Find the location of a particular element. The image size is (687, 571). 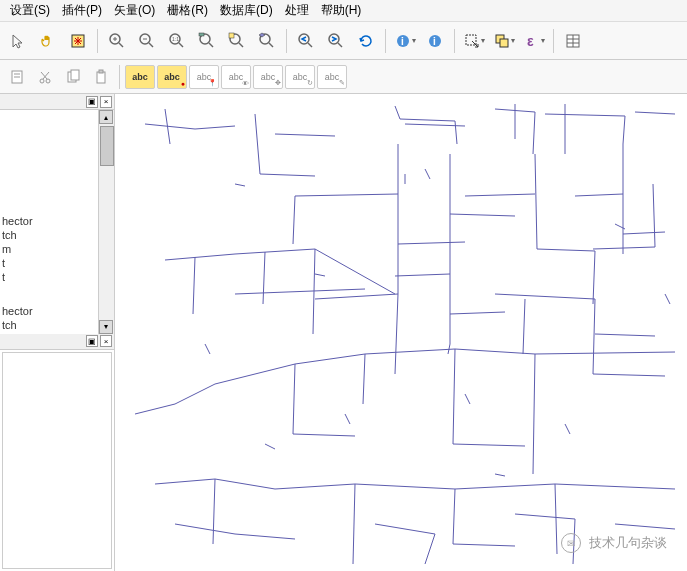

menubar: 设置(S) 插件(P) 矢量(O) 栅格(R) 数据库(D) 处理 帮助(H) is located at coordinates (344, 11).